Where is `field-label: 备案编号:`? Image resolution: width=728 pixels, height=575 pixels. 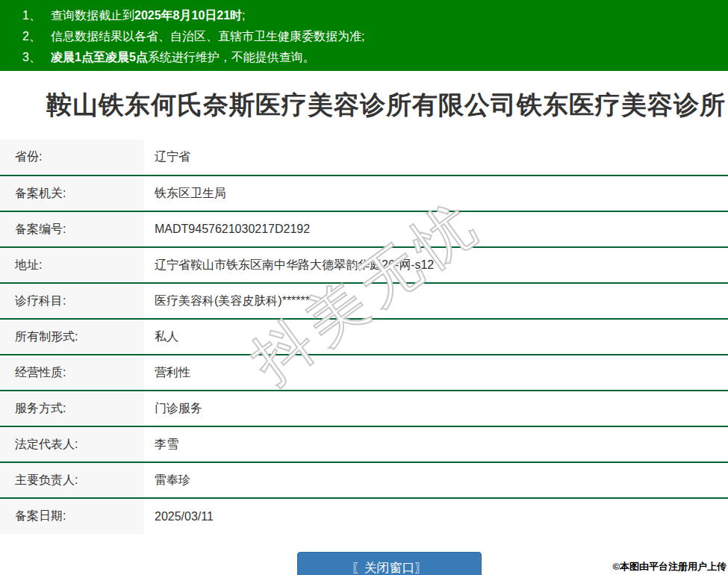 field-label: 备案编号: is located at coordinates (72, 229).